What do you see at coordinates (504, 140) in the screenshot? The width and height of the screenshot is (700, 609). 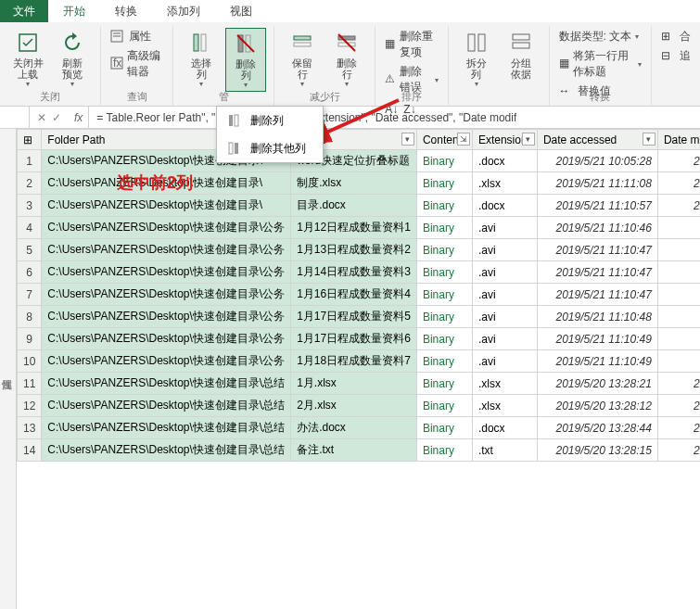 I see `col-extension: Extension▾` at bounding box center [504, 140].